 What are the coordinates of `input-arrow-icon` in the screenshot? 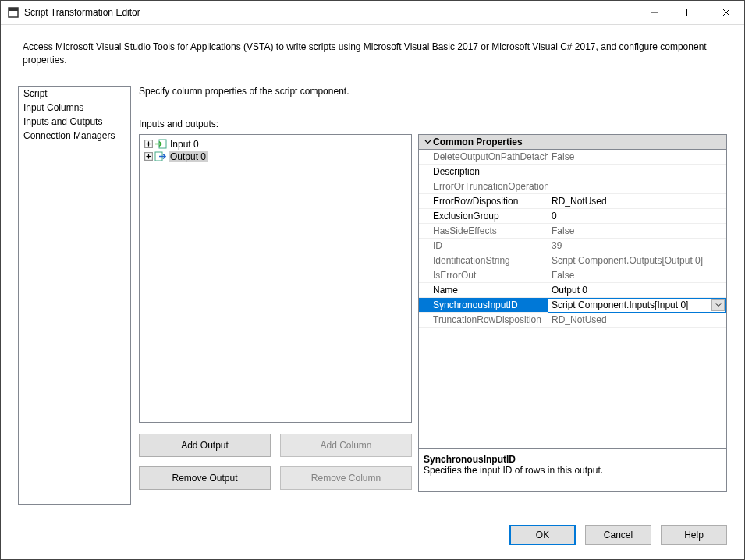 It's located at (161, 144).